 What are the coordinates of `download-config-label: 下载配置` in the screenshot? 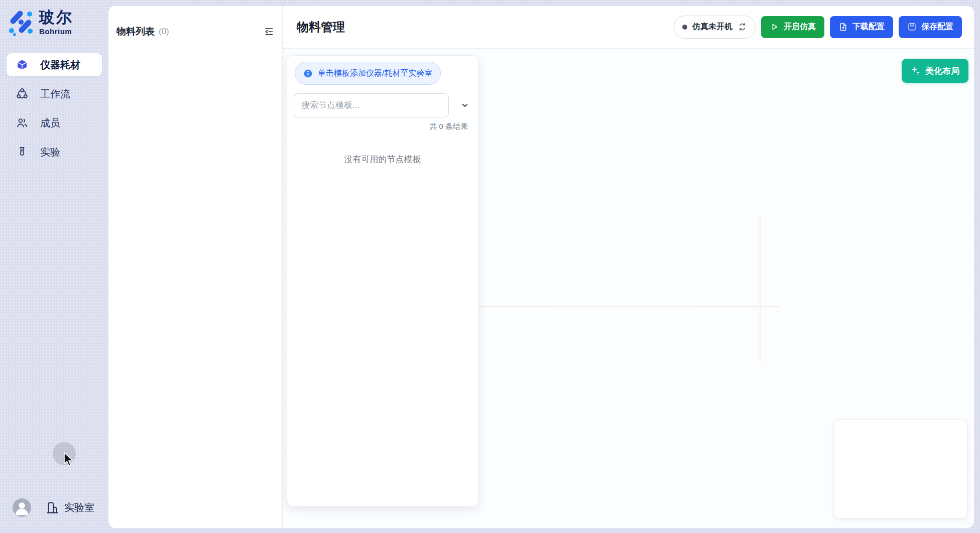 It's located at (869, 27).